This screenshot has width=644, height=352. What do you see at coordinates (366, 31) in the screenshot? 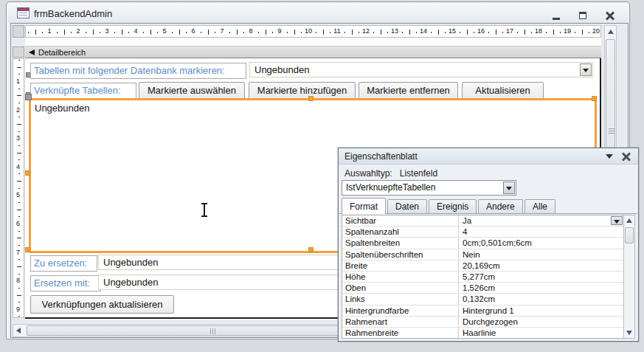
I see `ruler-number: 12` at bounding box center [366, 31].